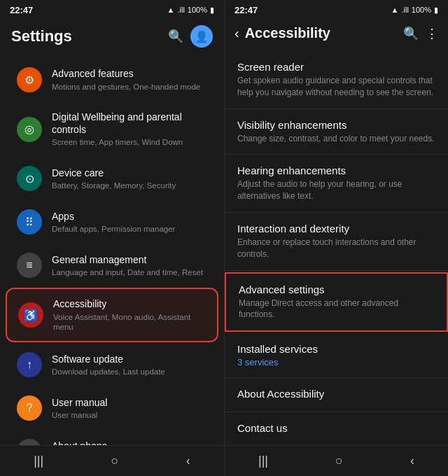  I want to click on acc-item-interaction-dexterity: Interaction and dexterityEnhance or repl…, so click(336, 242).